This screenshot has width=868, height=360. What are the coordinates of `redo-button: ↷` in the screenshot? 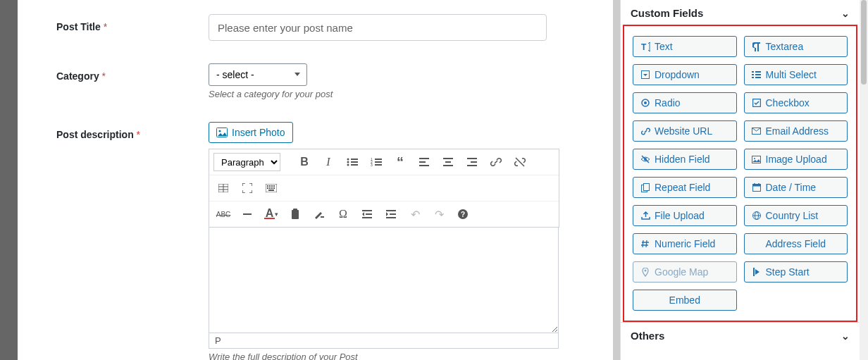 It's located at (439, 214).